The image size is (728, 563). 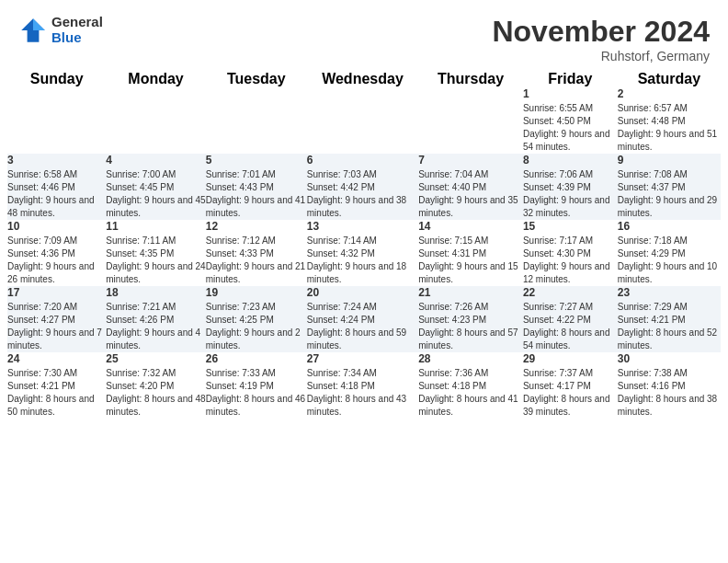 I want to click on day-info: Sunrise: 7:32 AM Sunset: 4:20 PM Dayligh…, so click(x=156, y=393).